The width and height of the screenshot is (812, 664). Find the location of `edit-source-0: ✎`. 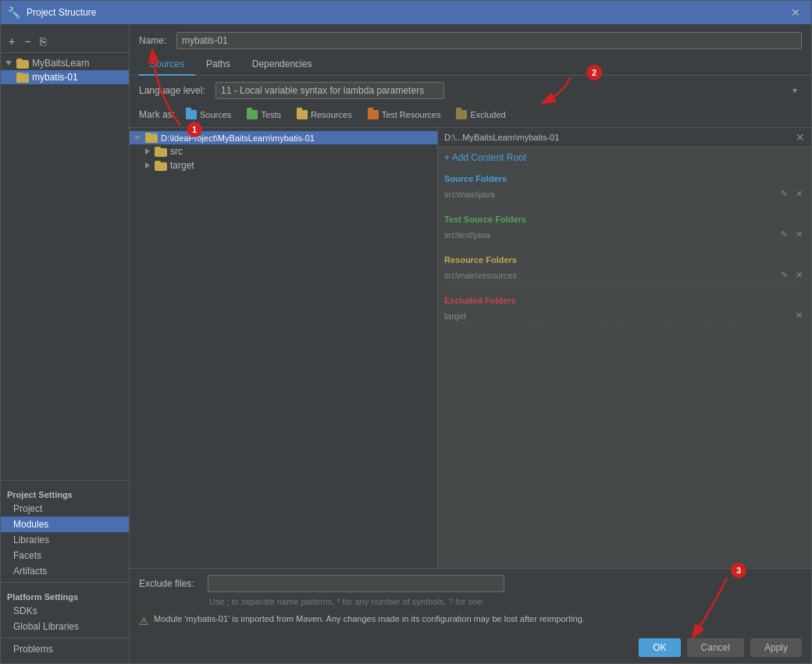

edit-source-0: ✎ is located at coordinates (784, 194).